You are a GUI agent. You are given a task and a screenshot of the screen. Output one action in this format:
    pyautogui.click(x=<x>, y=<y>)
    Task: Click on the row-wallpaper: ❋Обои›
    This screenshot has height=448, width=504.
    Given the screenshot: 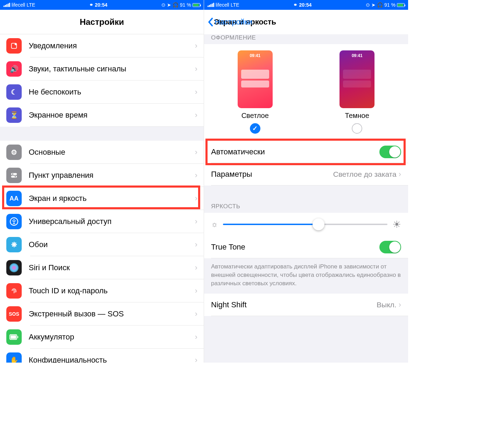 What is the action you would take?
    pyautogui.click(x=102, y=245)
    